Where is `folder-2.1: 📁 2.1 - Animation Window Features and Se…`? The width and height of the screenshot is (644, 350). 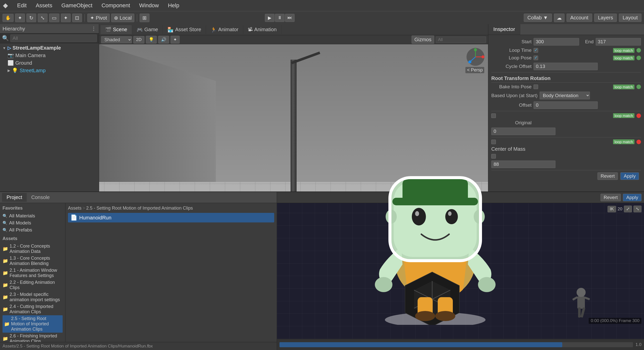 folder-2.1: 📁 2.1 - Animation Window Features and Se… is located at coordinates (33, 273).